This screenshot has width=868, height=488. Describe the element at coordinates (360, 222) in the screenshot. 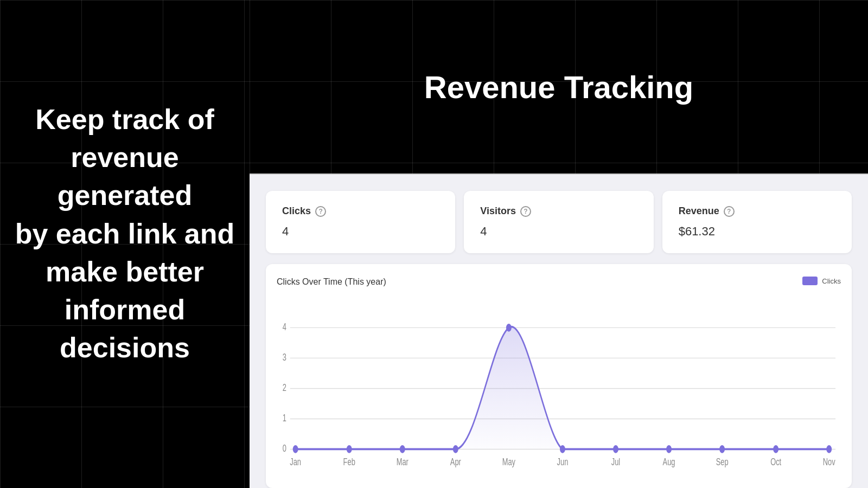

I see `stat-card-clicks: Clicks ? 4` at that location.